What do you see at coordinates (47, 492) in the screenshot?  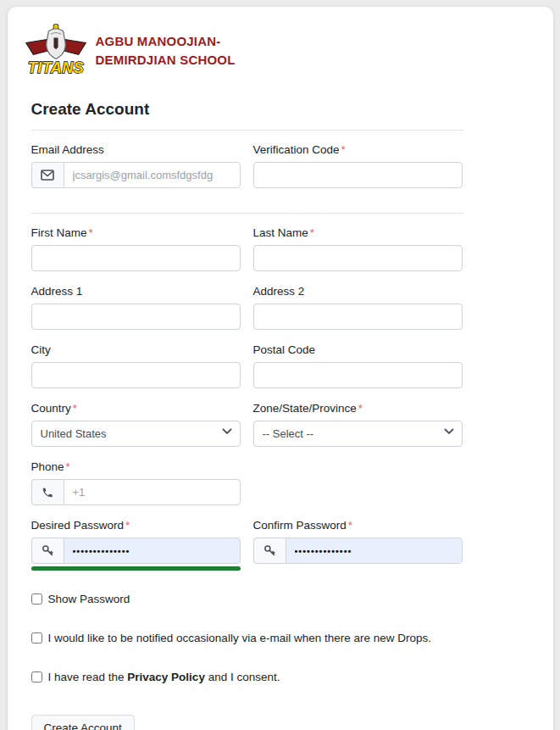 I see `phone-icon` at bounding box center [47, 492].